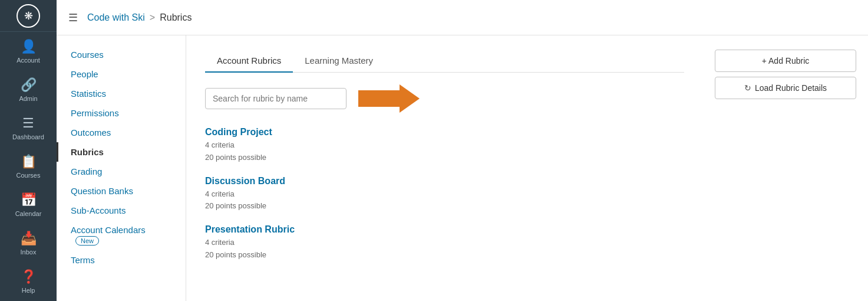 Image resolution: width=868 pixels, height=301 pixels. I want to click on nav-item-courses: 📋 Courses, so click(28, 166).